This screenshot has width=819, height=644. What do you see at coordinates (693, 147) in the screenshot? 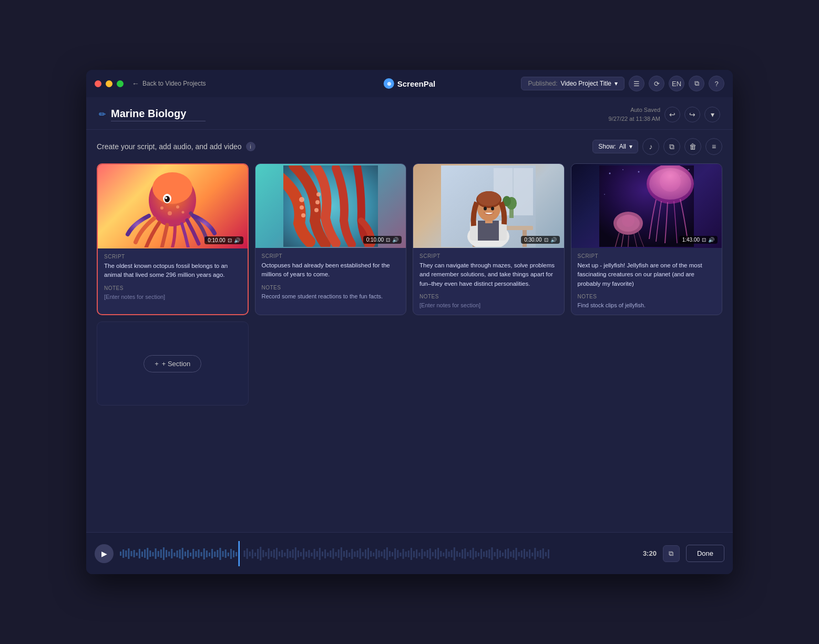
I see `delete-icon-button: 🗑` at bounding box center [693, 147].